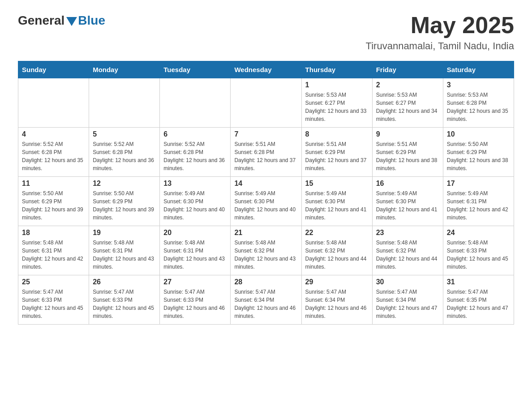  What do you see at coordinates (72, 21) in the screenshot?
I see `logo-arrow-icon` at bounding box center [72, 21].